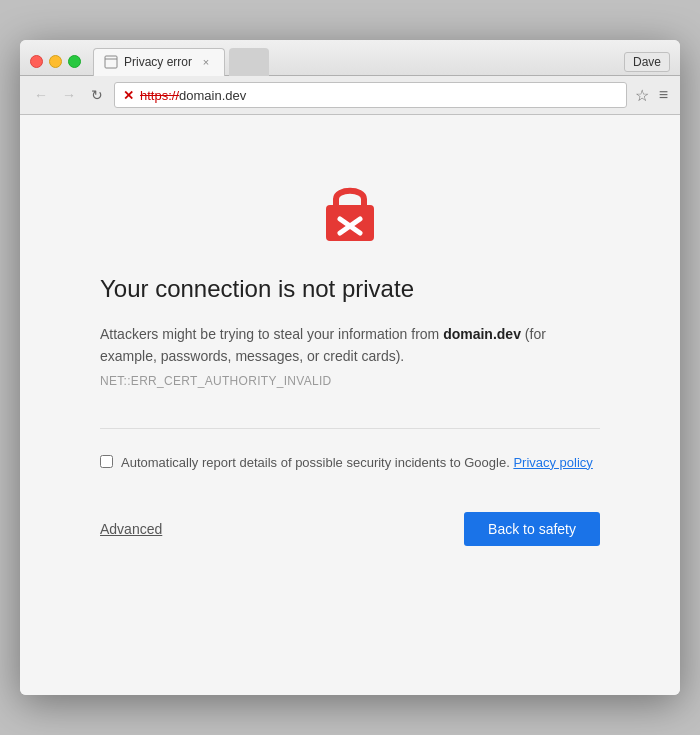  What do you see at coordinates (111, 62) in the screenshot?
I see `tab-page-icon` at bounding box center [111, 62].